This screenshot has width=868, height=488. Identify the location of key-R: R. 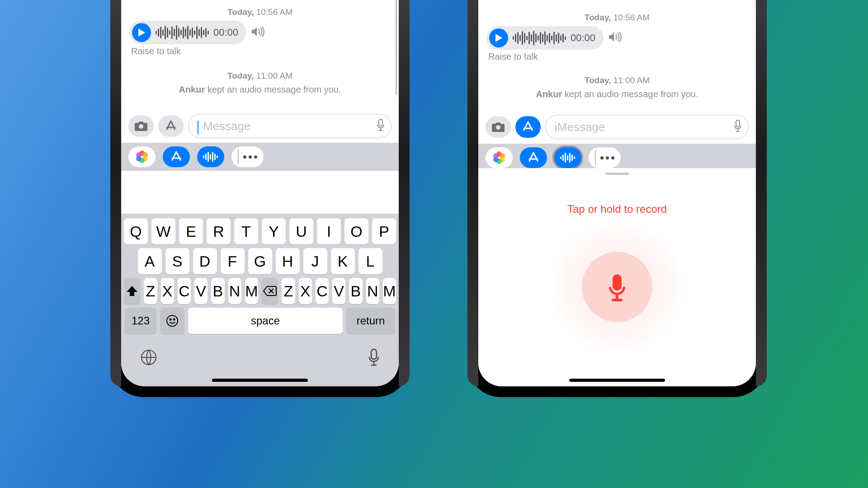
(219, 231).